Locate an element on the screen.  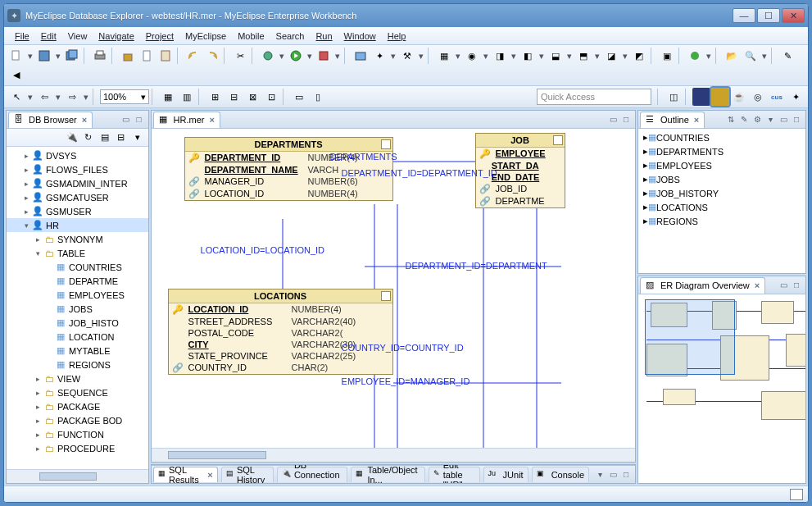
filter-icon: ▤ is located at coordinates (105, 138).